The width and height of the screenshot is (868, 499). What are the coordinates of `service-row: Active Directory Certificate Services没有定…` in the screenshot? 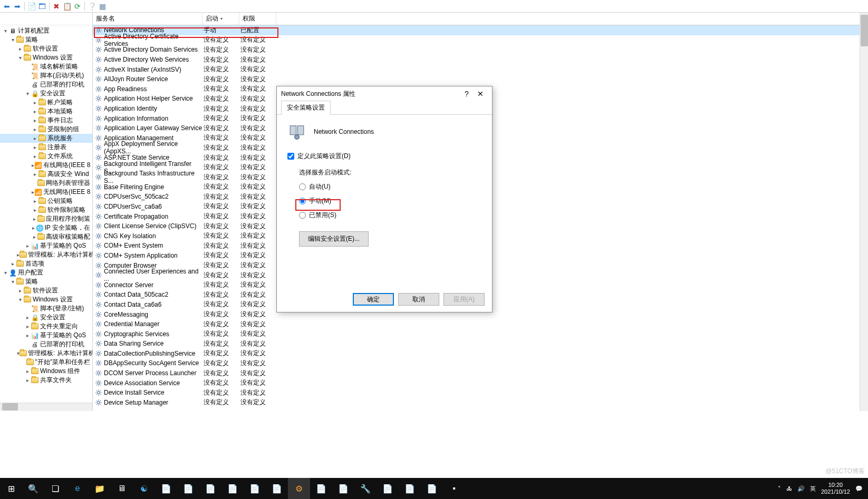 It's located at (480, 40).